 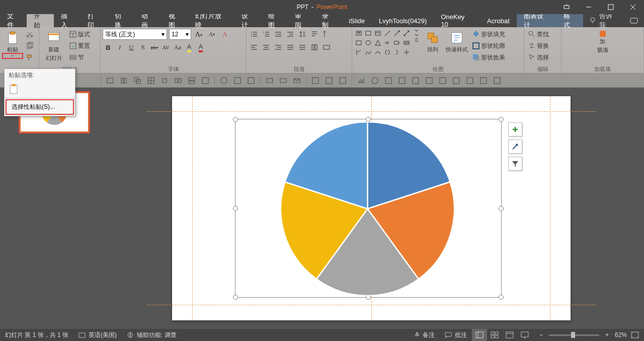 What do you see at coordinates (135, 34) in the screenshot?
I see `font-name-combo: 等线 (正文)▾` at bounding box center [135, 34].